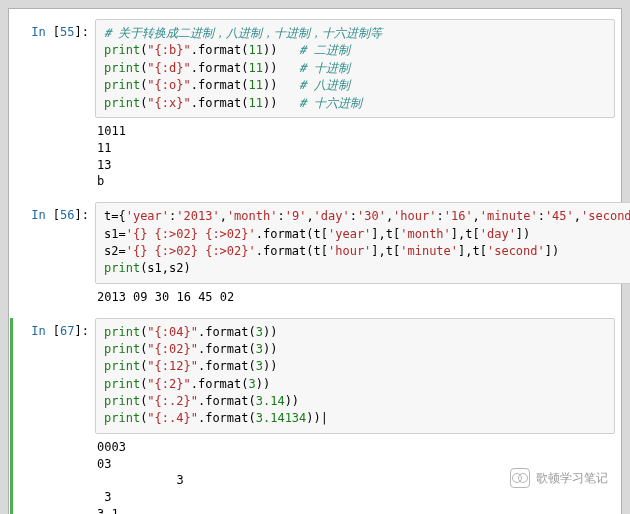  Describe the element at coordinates (352, 296) in the screenshot. I see `stdout-output: 2013 09 30 16 45 02` at that location.